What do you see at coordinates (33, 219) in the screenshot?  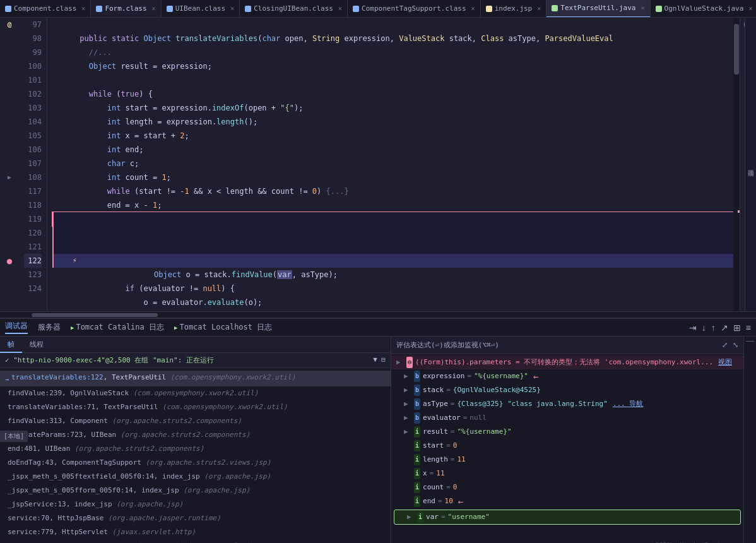 I see `gutter-119: 119` at bounding box center [33, 219].